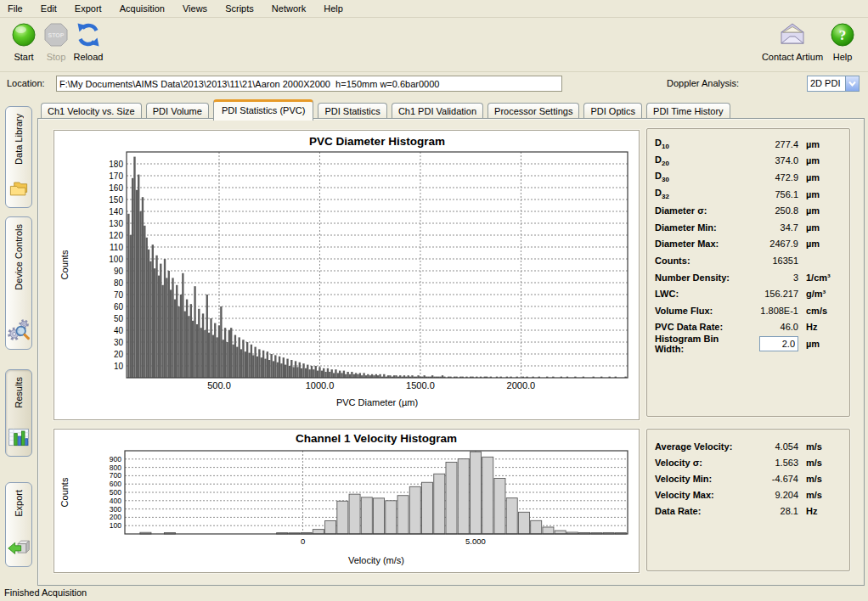 The width and height of the screenshot is (868, 601). Describe the element at coordinates (826, 83) in the screenshot. I see `doppler-analysis-value: 2D PDI` at that location.